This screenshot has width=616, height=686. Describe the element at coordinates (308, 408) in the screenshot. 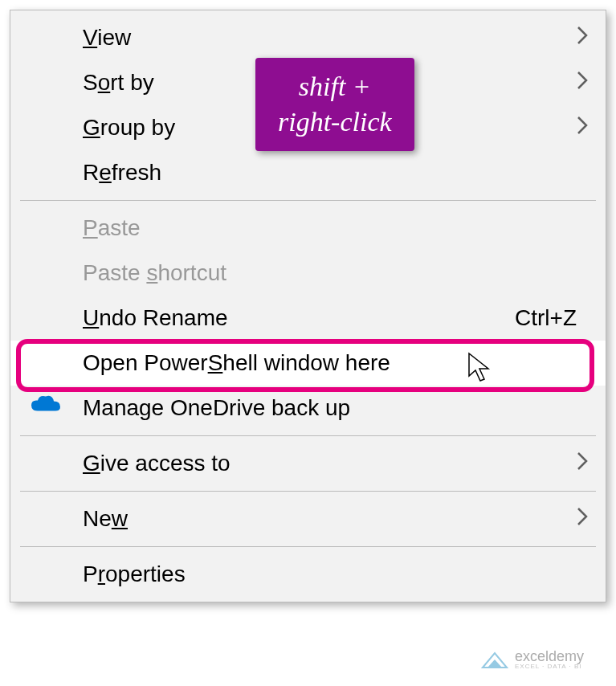

I see `menu-item-manage-onedrive: Manage OneDrive back up` at that location.